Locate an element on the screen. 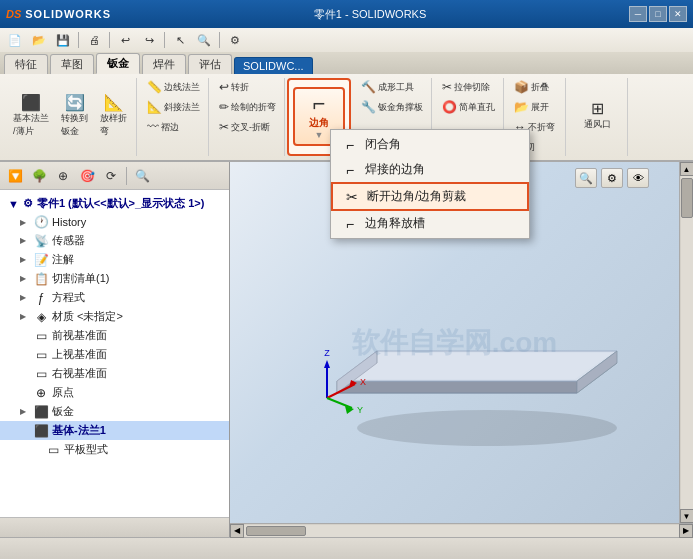 This screenshot has height=559, width=693. btn-forming-tool: 🔨 成形工具 is located at coordinates (388, 87).